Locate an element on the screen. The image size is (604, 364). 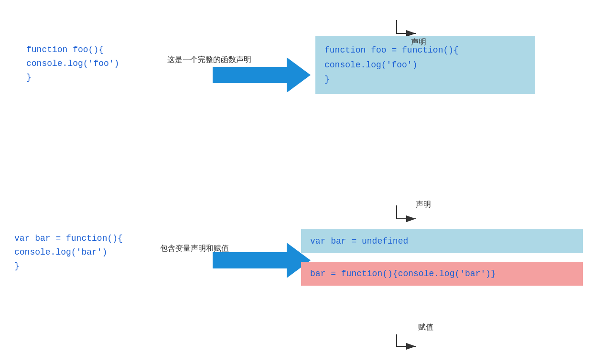
top-box-line3: } is located at coordinates (425, 79).